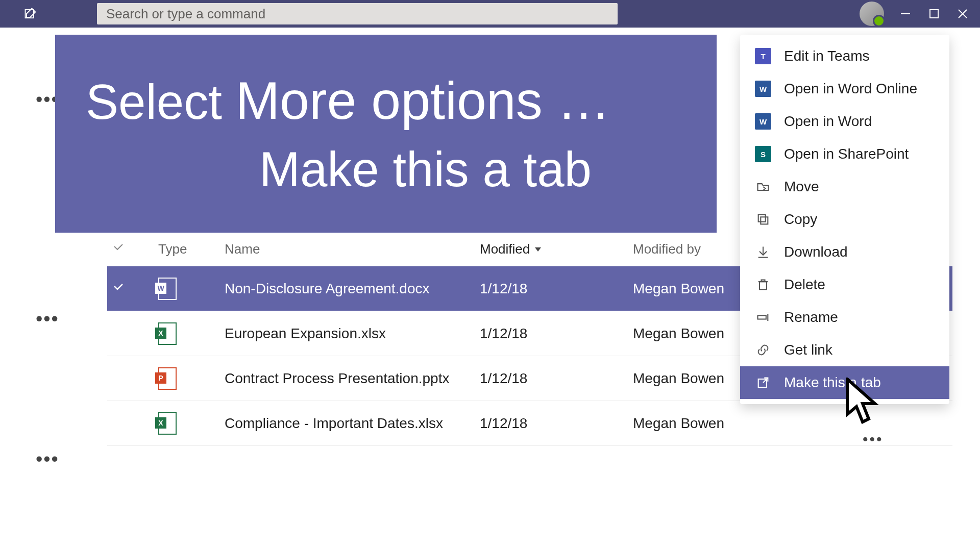 This screenshot has height=551, width=980. What do you see at coordinates (845, 154) in the screenshot?
I see `menu-item-sharepoint: SOpen in SharePoint` at bounding box center [845, 154].